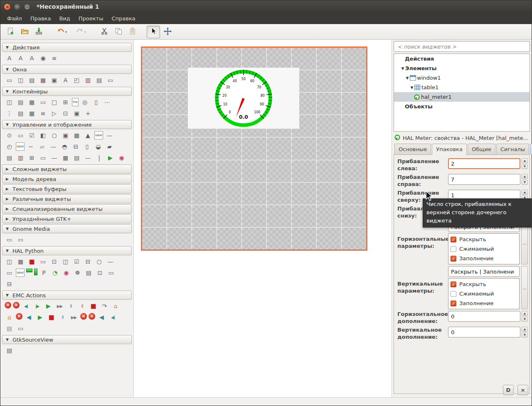 The image size is (532, 406). Describe the element at coordinates (412, 88) in the screenshot. I see `expander-icon: ▼` at that location.